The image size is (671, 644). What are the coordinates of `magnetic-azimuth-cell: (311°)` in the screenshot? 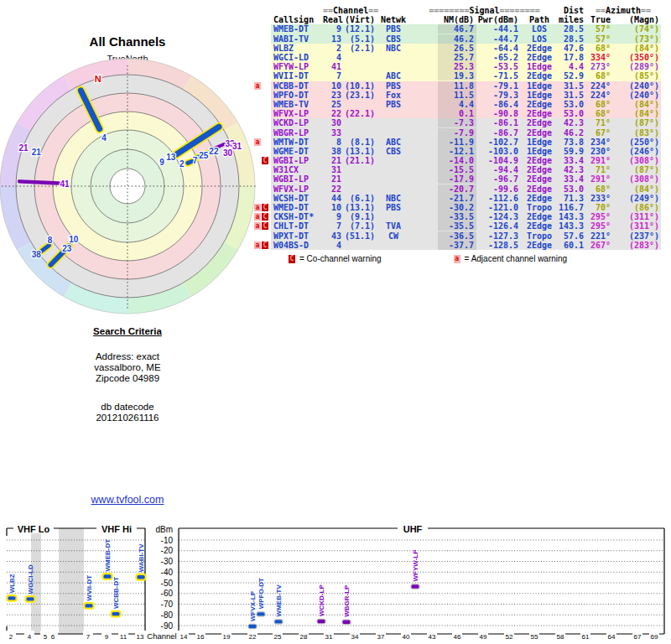 It's located at (637, 216).